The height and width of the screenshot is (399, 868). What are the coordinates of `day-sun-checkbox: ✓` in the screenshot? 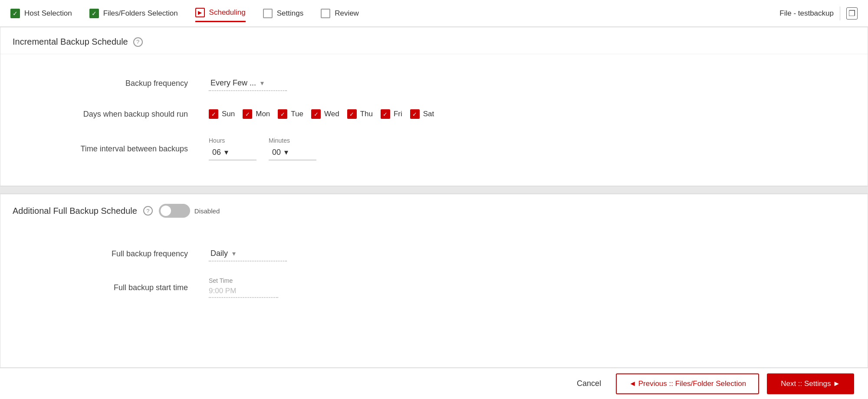 It's located at (214, 114).